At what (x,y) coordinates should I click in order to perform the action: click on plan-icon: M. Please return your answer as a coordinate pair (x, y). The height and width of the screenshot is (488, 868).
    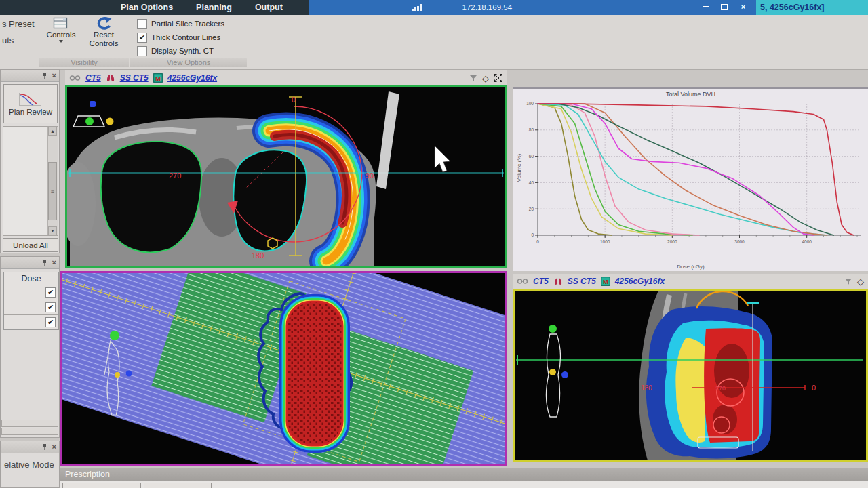
    Looking at the image, I should click on (606, 281).